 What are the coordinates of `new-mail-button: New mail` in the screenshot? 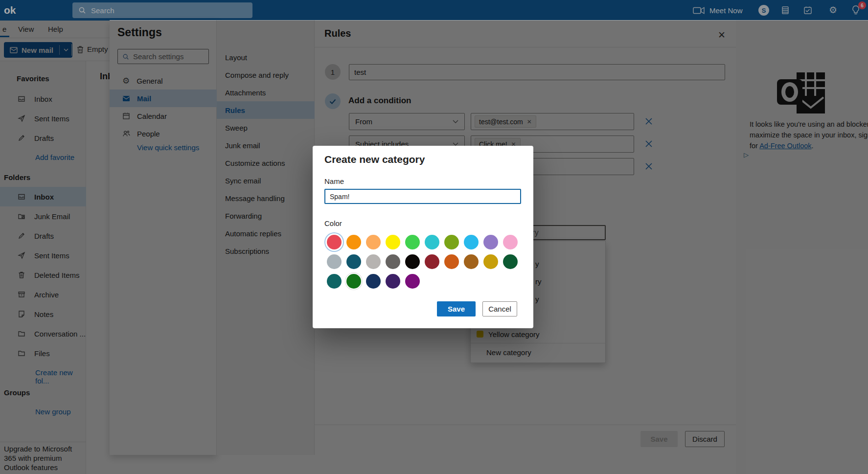 It's located at (38, 50).